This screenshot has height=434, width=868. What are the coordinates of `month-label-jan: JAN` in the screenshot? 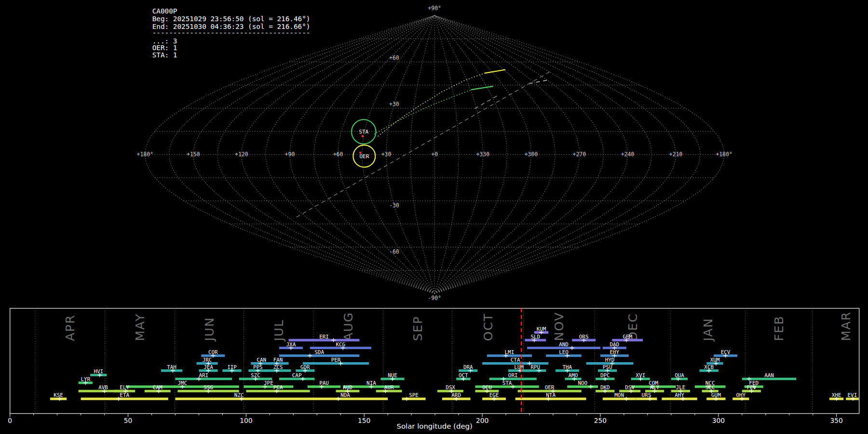 It's located at (708, 330).